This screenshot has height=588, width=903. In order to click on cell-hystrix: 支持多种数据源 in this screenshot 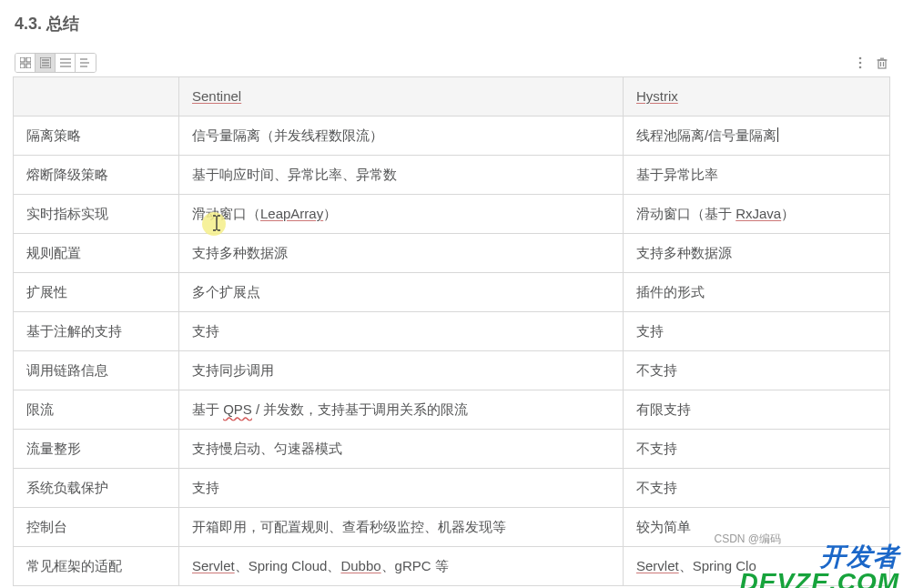, I will do `click(757, 253)`.